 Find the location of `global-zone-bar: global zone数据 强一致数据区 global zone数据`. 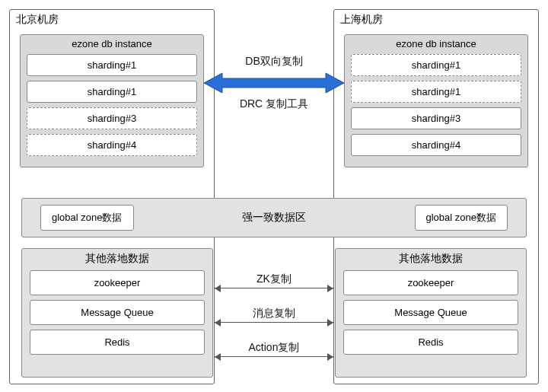

global-zone-bar: global zone数据 强一致数据区 global zone数据 is located at coordinates (274, 218).